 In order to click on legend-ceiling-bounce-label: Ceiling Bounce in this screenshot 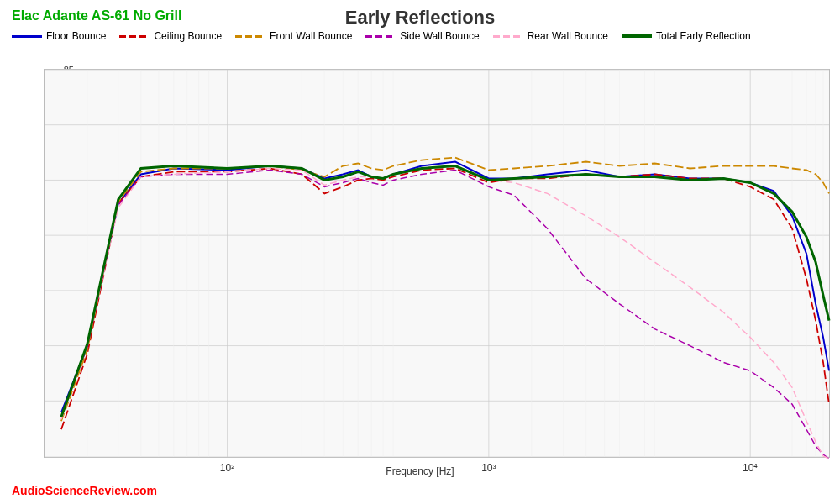, I will do `click(188, 36)`.